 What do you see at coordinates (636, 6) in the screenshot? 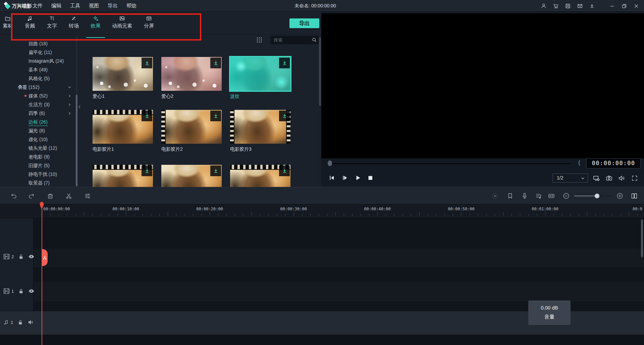
I see `close-button` at bounding box center [636, 6].